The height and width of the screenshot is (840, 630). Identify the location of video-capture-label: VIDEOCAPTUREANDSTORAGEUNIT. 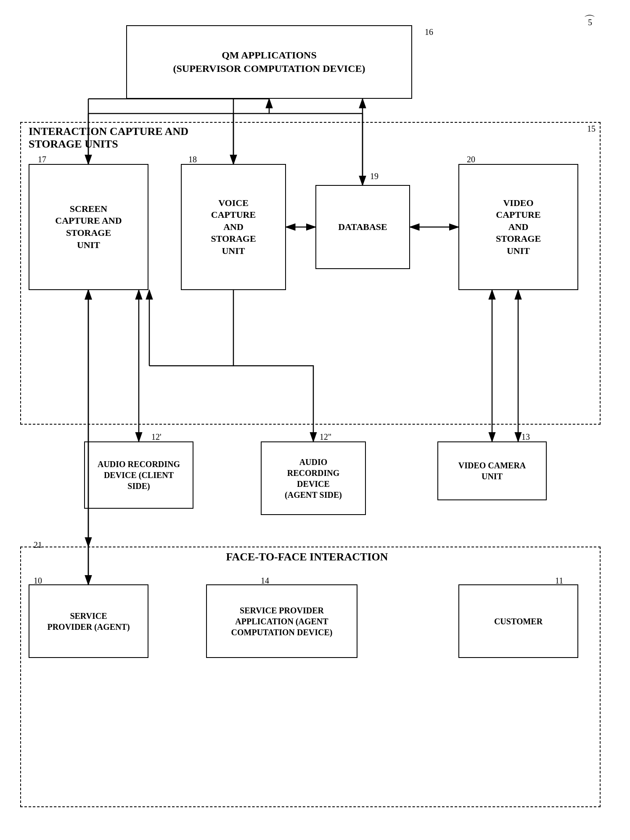
(518, 227).